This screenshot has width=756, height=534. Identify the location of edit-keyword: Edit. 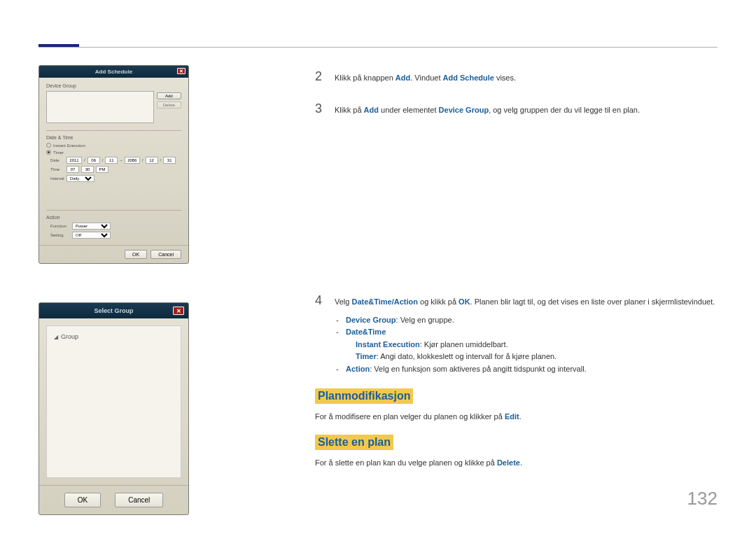
(512, 416).